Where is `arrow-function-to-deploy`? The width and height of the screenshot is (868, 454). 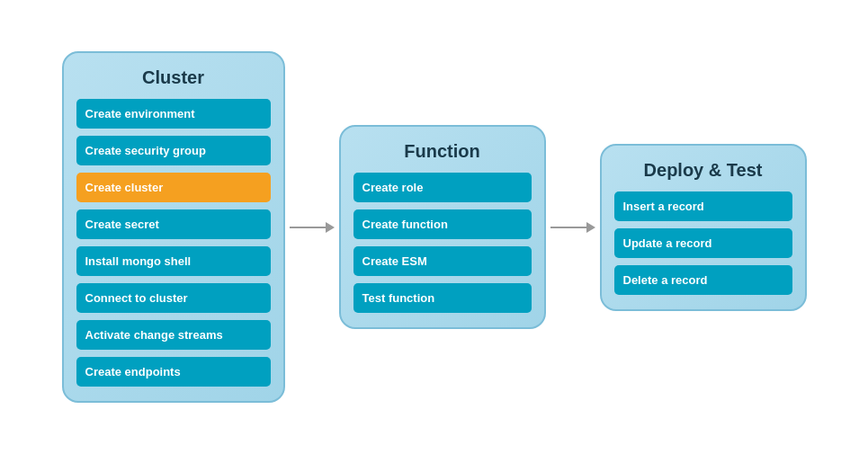
arrow-function-to-deploy is located at coordinates (573, 227).